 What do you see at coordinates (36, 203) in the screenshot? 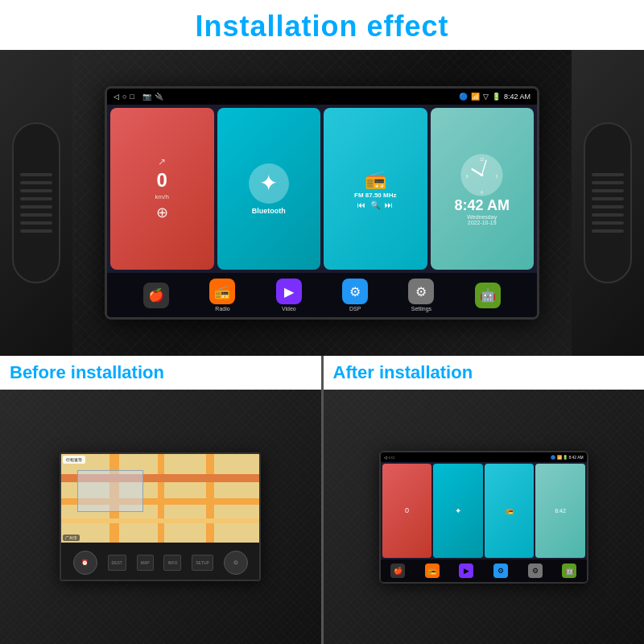
I see `left-vent` at bounding box center [36, 203].